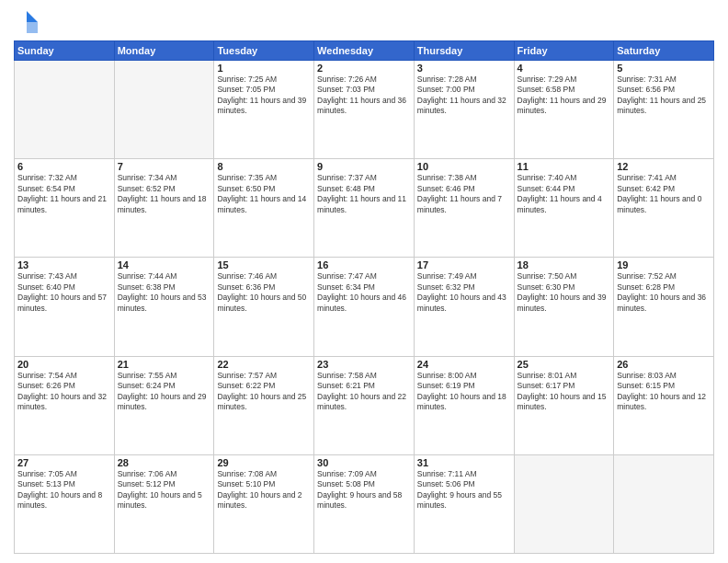  What do you see at coordinates (364, 167) in the screenshot?
I see `day-number: 9` at bounding box center [364, 167].